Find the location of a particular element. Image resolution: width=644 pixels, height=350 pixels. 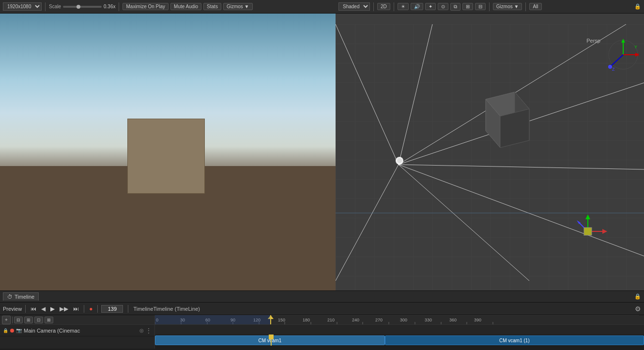

ruler: 0 30 60 90 120 150 180 210 is located at coordinates (399, 320).